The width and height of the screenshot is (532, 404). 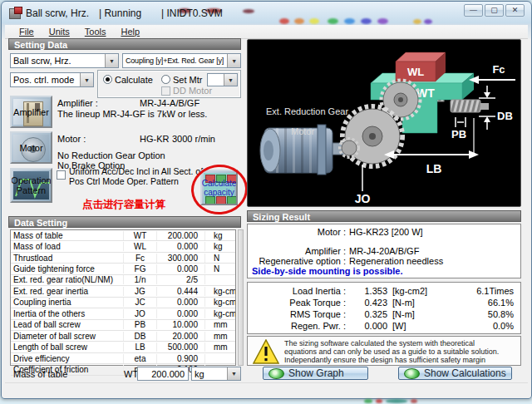 I want to click on control-mode-dropdown: Pos. ctrl. mode ▼, so click(x=52, y=80).